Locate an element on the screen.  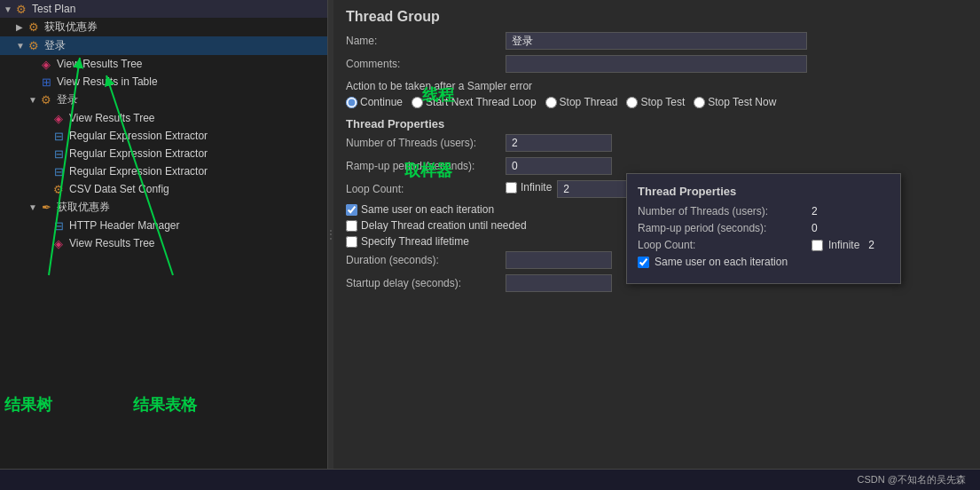
name-label: Name: is located at coordinates (426, 41).